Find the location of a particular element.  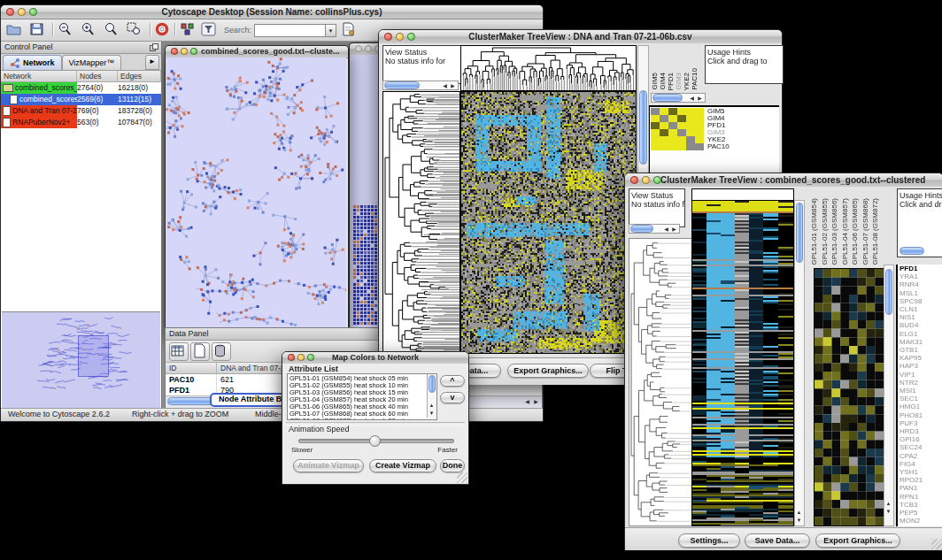

edge-count: 183728(0) is located at coordinates (140, 111).